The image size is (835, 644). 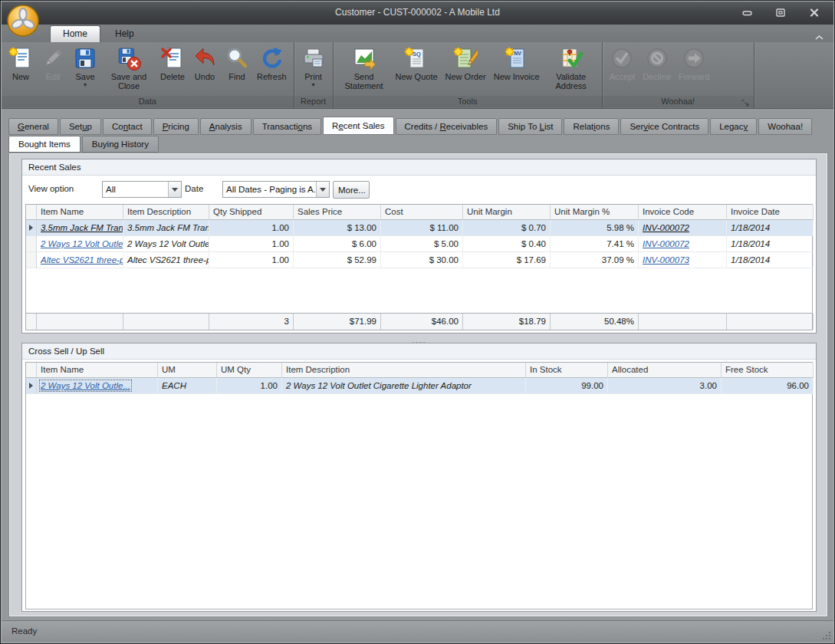 I want to click on date-dropdown-button, so click(x=322, y=189).